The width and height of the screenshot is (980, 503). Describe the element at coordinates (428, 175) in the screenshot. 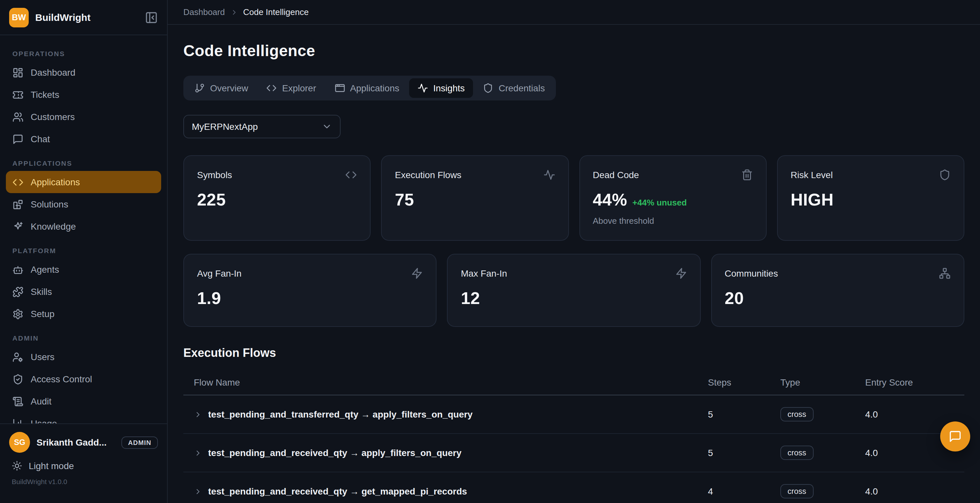

I see `stat-label: Execution Flows` at that location.